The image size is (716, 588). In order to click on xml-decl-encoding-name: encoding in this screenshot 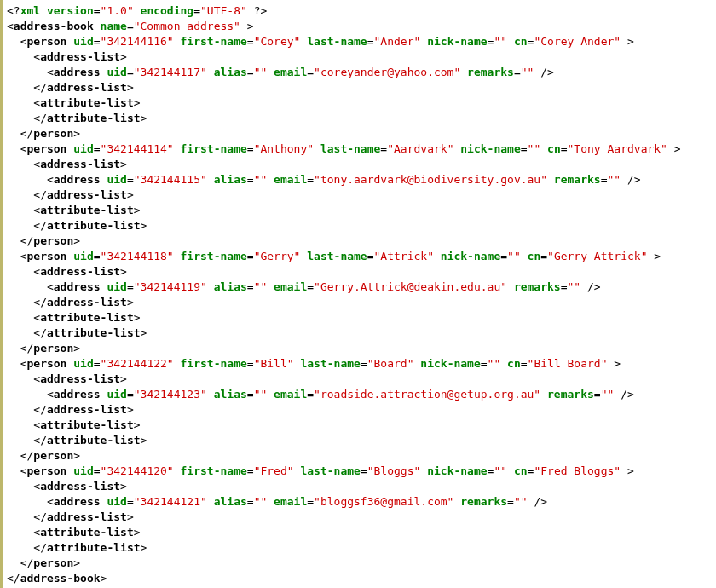, I will do `click(167, 10)`.